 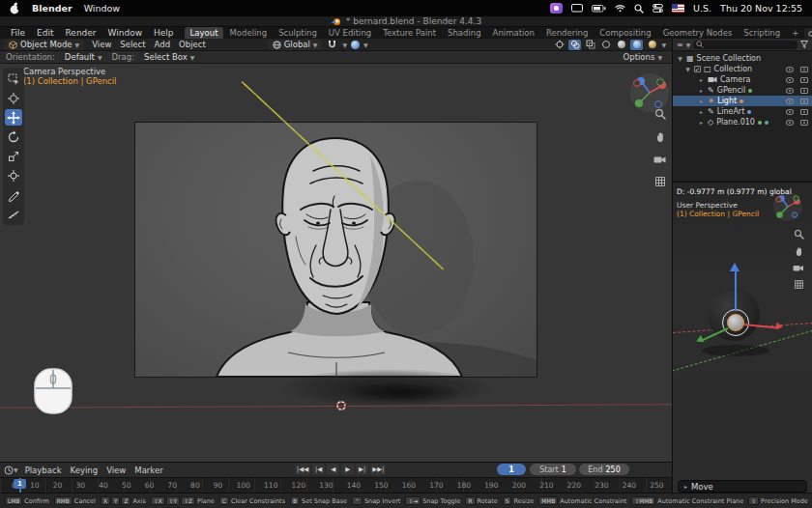 What do you see at coordinates (679, 8) in the screenshot?
I see `input-source-flag-icon` at bounding box center [679, 8].